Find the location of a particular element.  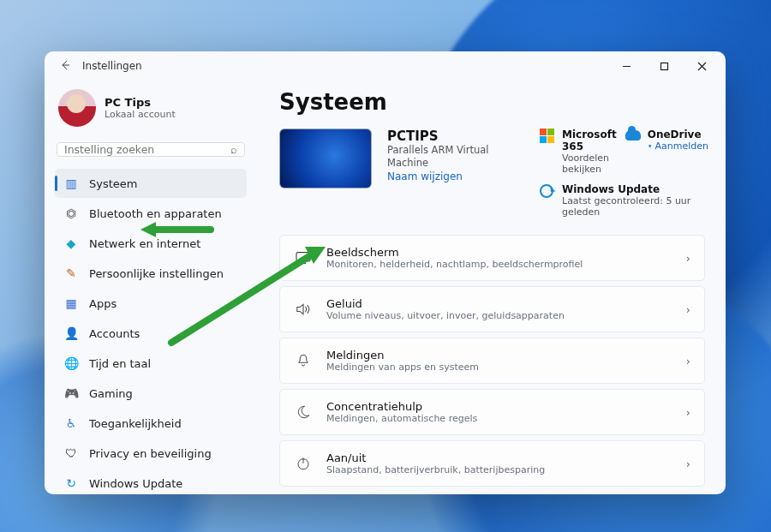

titlebar: Instellingen is located at coordinates (386, 66).